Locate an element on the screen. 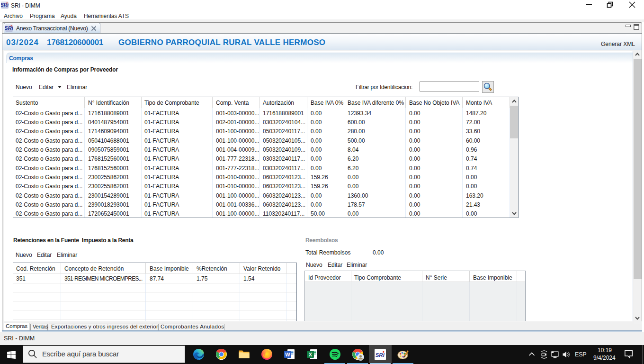 This screenshot has width=644, height=364. svg-text: SRi is located at coordinates (380, 355).